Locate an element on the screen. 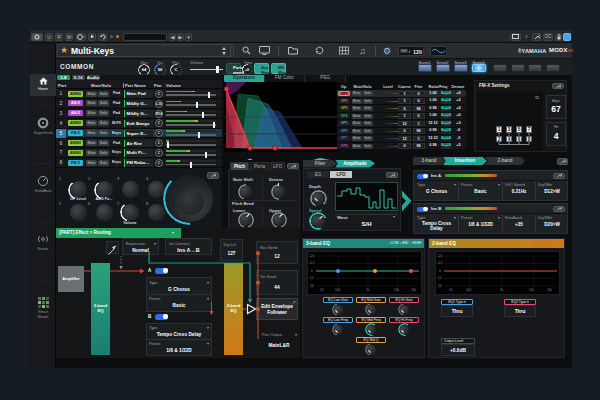 This screenshot has width=600, height=400. music-notes-icon: ♫ is located at coordinates (362, 51).